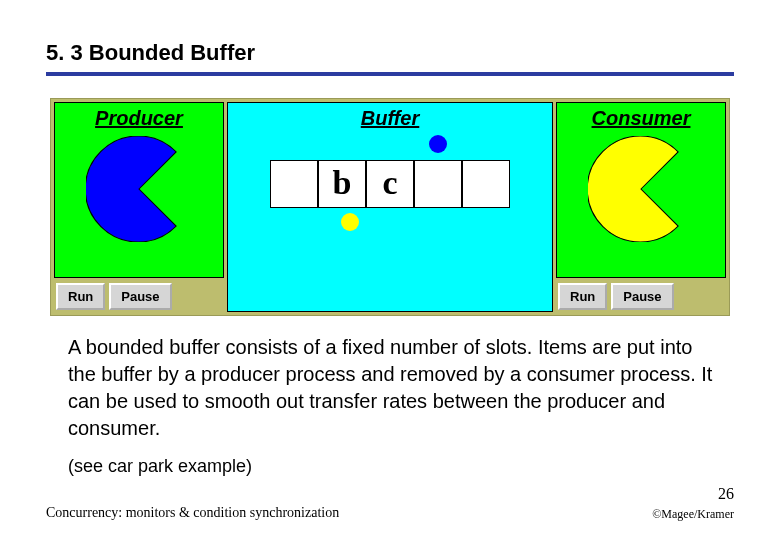  What do you see at coordinates (390, 222) in the screenshot?
I see `buffer-bottom-dot-row` at bounding box center [390, 222].